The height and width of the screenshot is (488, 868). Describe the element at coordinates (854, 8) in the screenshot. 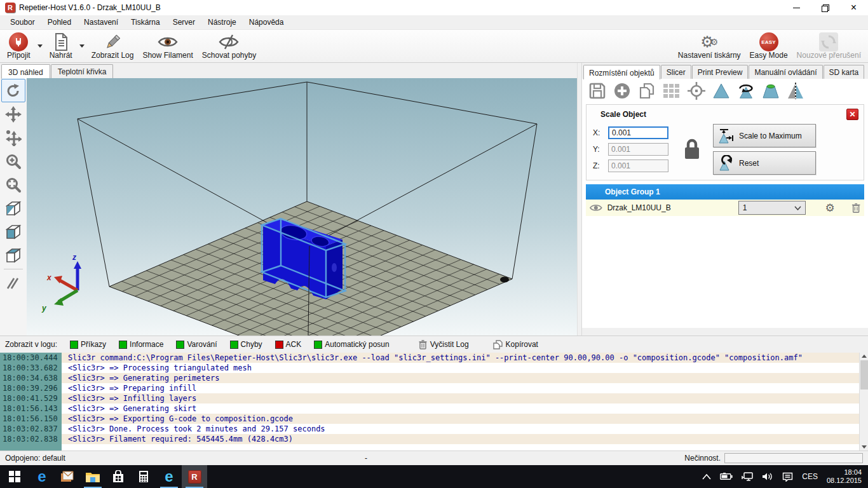

I see `close-button: ×` at that location.